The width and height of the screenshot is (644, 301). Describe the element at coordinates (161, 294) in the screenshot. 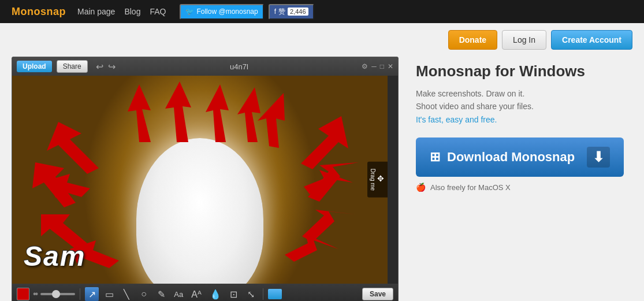

I see `pencil-tool: ✎` at that location.